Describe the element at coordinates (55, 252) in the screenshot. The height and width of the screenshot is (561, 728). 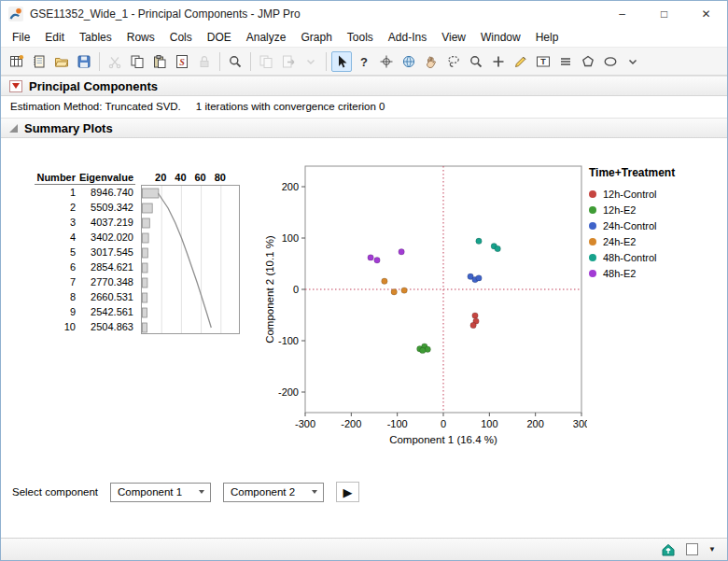
I see `eigen-number: 5` at that location.